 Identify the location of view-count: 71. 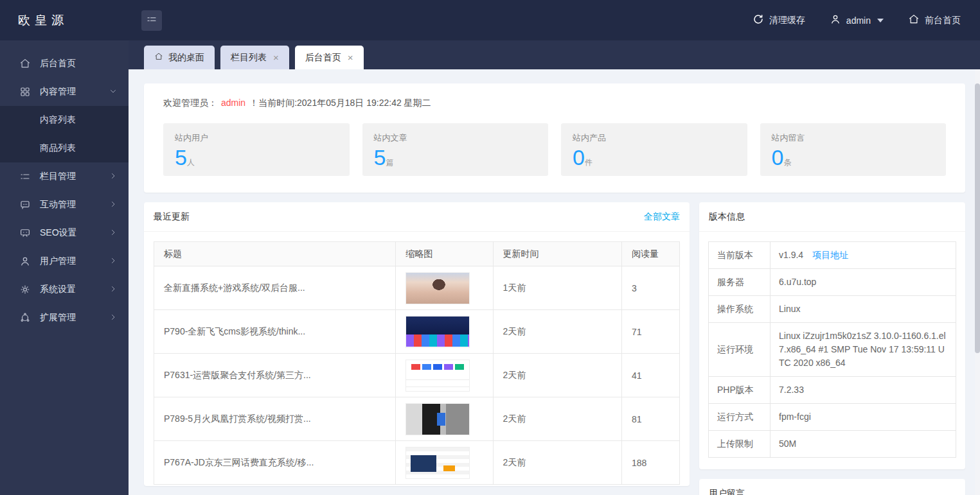
(651, 332).